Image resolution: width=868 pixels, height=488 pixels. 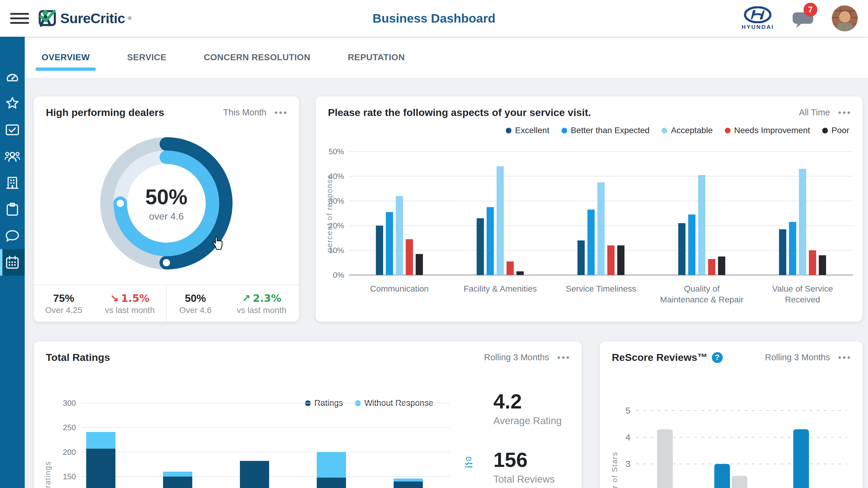 What do you see at coordinates (64, 304) in the screenshot?
I see `stat-over-425: 75% Over 4.25` at bounding box center [64, 304].